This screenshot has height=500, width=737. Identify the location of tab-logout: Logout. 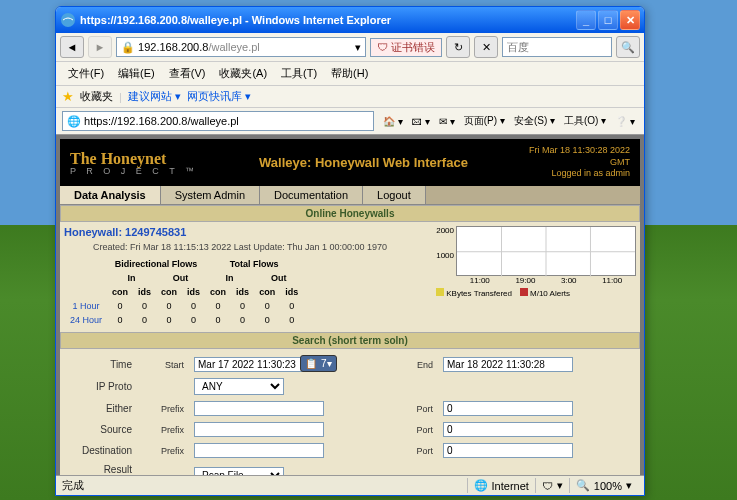
(394, 195).